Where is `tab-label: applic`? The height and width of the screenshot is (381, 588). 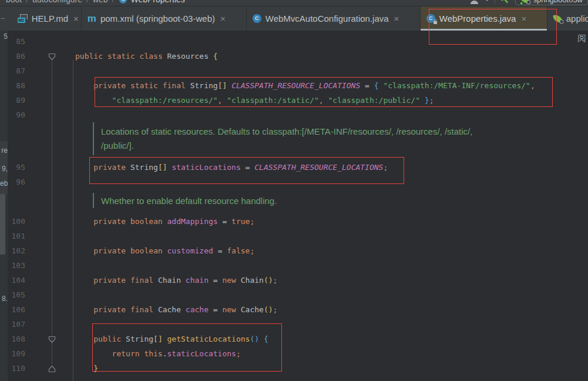
tab-label: applic is located at coordinates (577, 19).